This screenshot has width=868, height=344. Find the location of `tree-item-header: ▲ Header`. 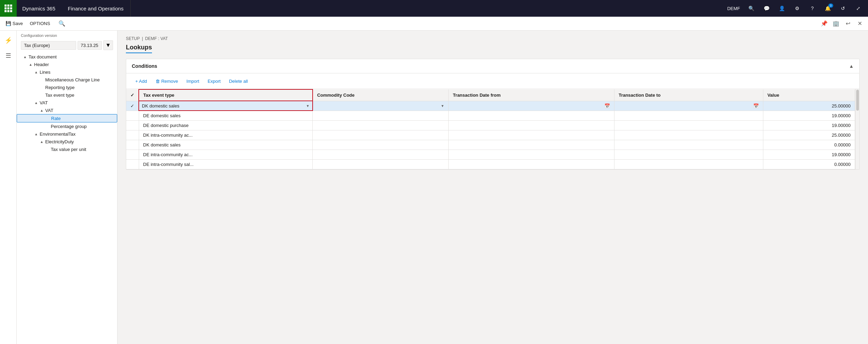

tree-item-header: ▲ Header is located at coordinates (67, 64).